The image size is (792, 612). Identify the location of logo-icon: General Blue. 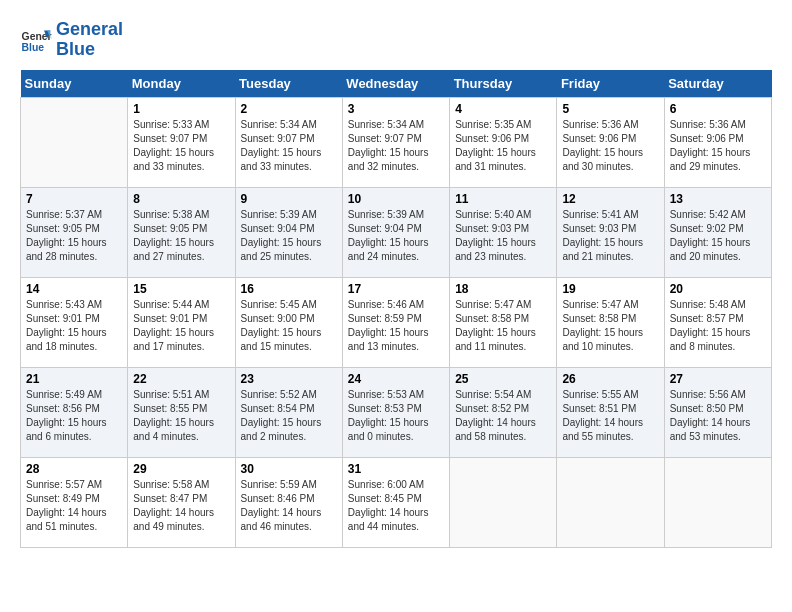
(36, 40).